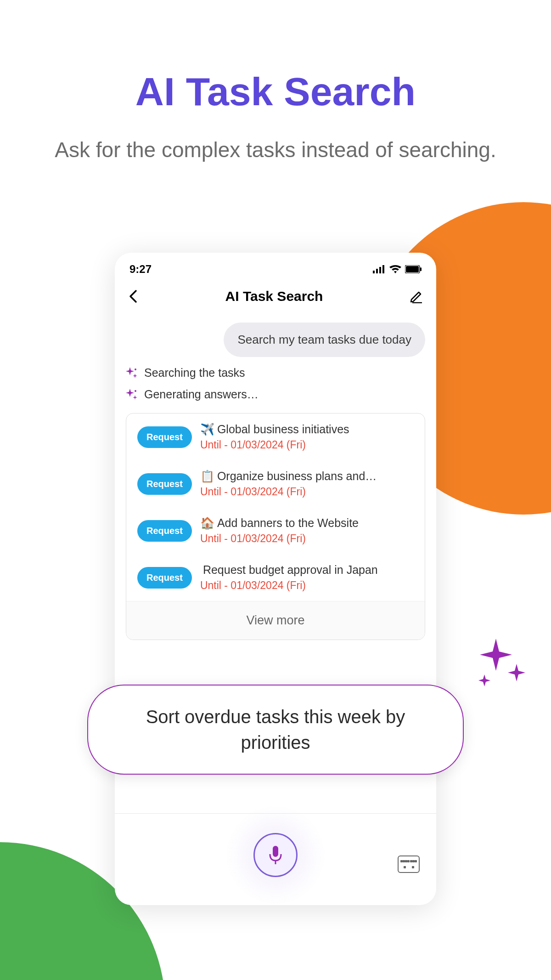  Describe the element at coordinates (397, 269) in the screenshot. I see `status-icons` at that location.